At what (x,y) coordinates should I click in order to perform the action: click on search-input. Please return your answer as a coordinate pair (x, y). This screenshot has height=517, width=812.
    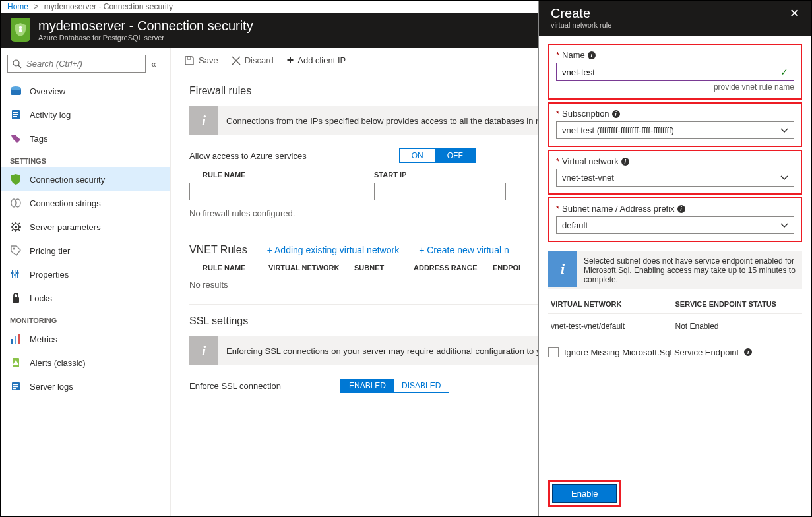
    Looking at the image, I should click on (77, 63).